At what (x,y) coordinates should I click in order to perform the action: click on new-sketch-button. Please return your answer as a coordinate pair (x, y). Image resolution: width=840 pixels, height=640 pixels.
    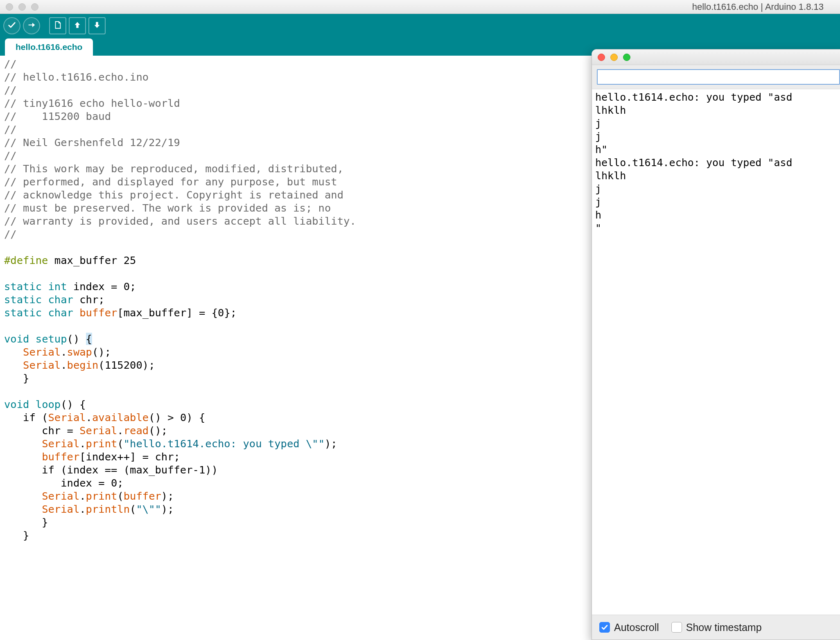
    Looking at the image, I should click on (58, 26).